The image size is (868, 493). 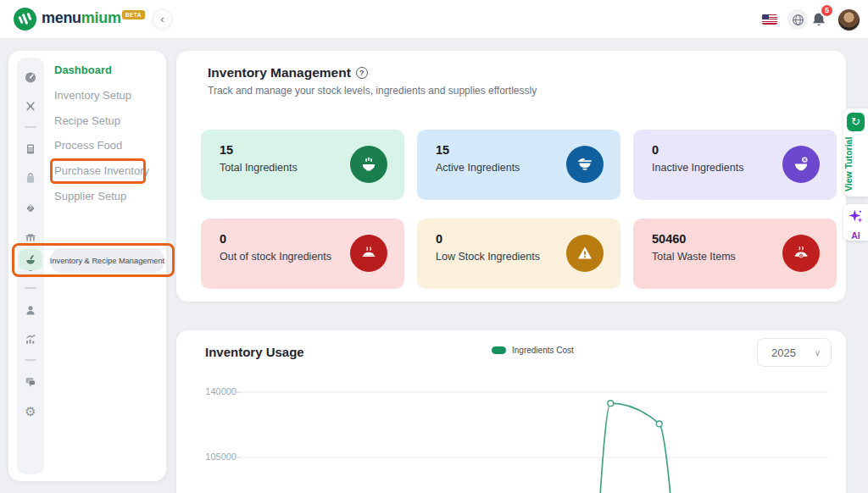 I want to click on year-select: 2025 ∨, so click(x=794, y=352).